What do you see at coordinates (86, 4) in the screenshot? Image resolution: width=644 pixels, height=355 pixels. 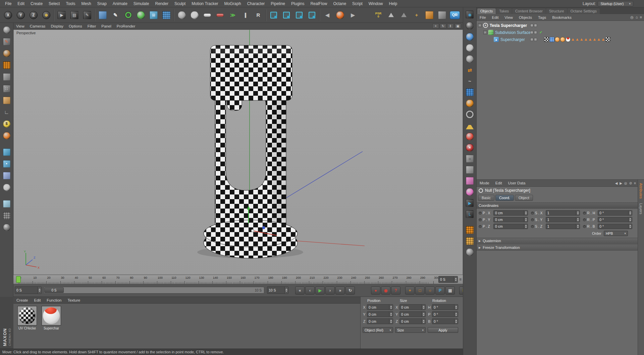 I see `menu-mesh: Mesh` at bounding box center [86, 4].